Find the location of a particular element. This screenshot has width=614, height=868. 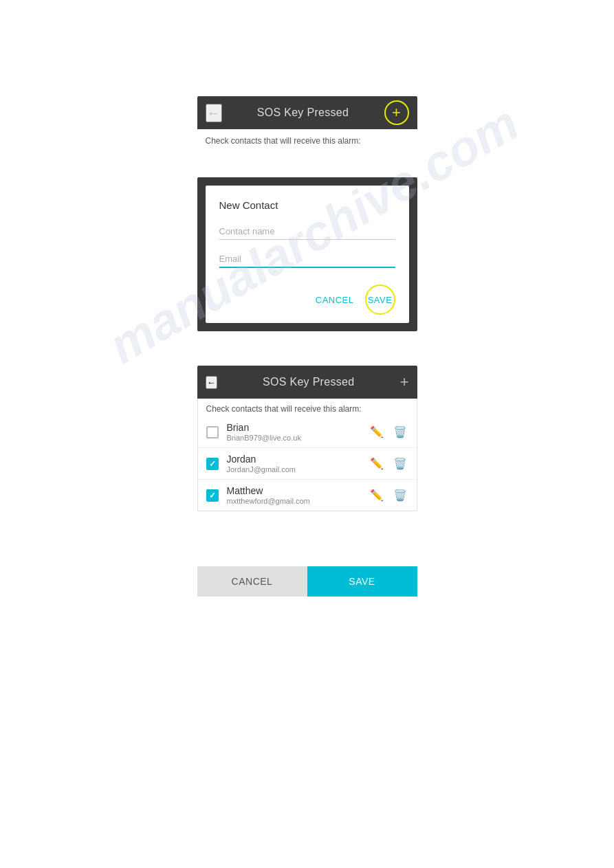

delete-button-brian: 🗑️ is located at coordinates (400, 432).